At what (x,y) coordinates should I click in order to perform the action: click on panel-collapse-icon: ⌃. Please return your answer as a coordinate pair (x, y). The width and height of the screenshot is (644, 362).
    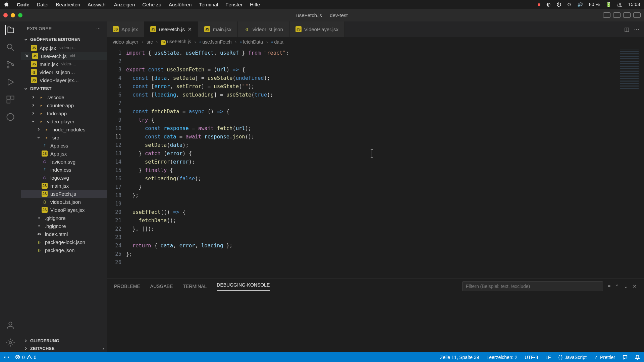
    Looking at the image, I should click on (617, 286).